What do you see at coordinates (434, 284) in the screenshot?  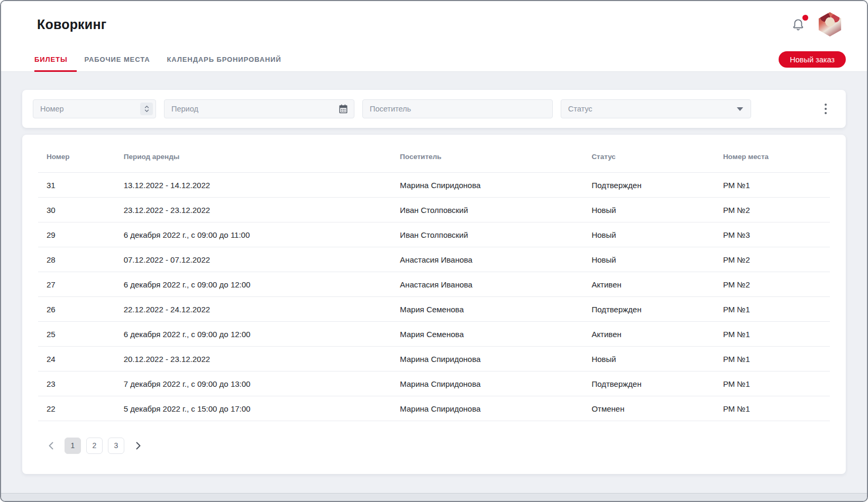 I see `table-row: 27 6 декабря 2022 г., с 09:00 до 12:00 А…` at bounding box center [434, 284].